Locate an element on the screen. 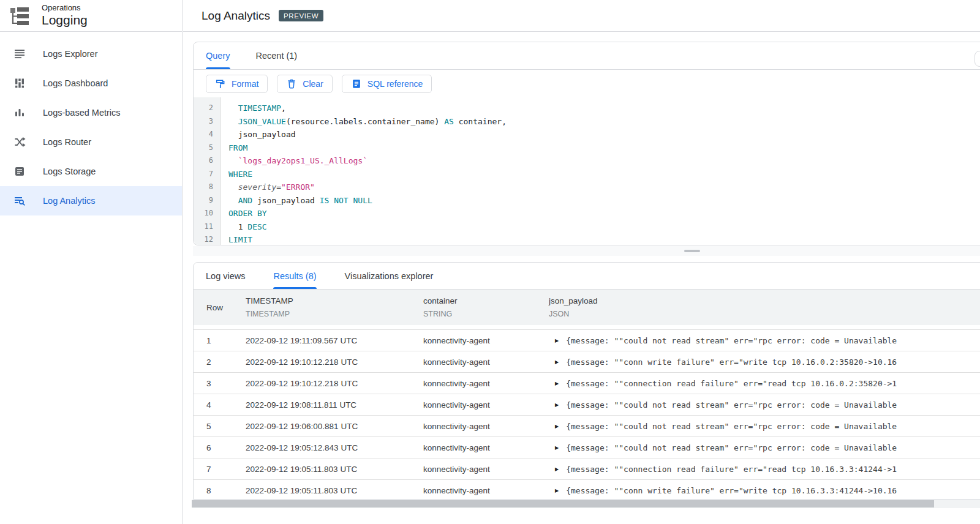  column-name: Row is located at coordinates (226, 307).